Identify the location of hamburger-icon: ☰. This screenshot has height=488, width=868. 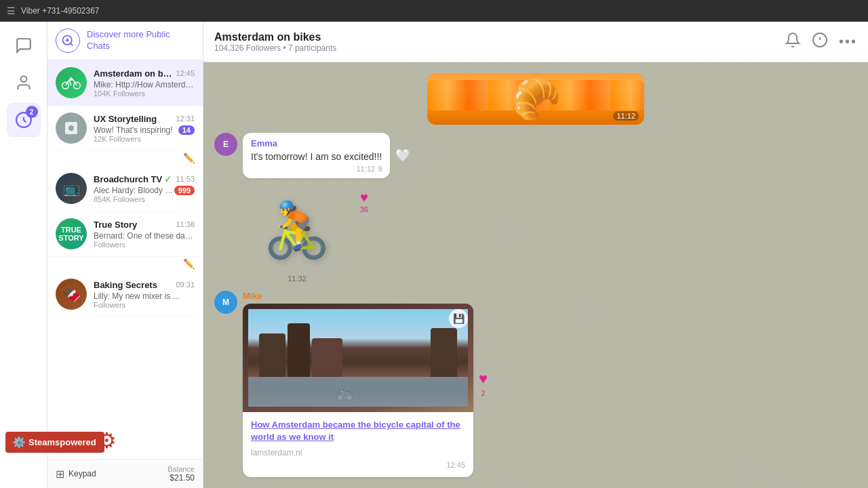
(11, 11).